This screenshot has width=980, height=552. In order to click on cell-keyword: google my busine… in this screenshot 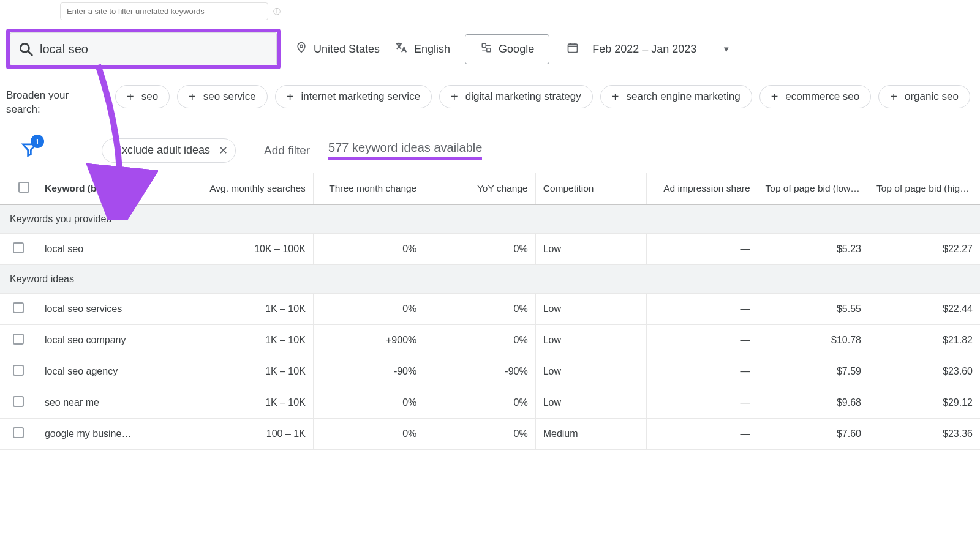, I will do `click(92, 435)`.